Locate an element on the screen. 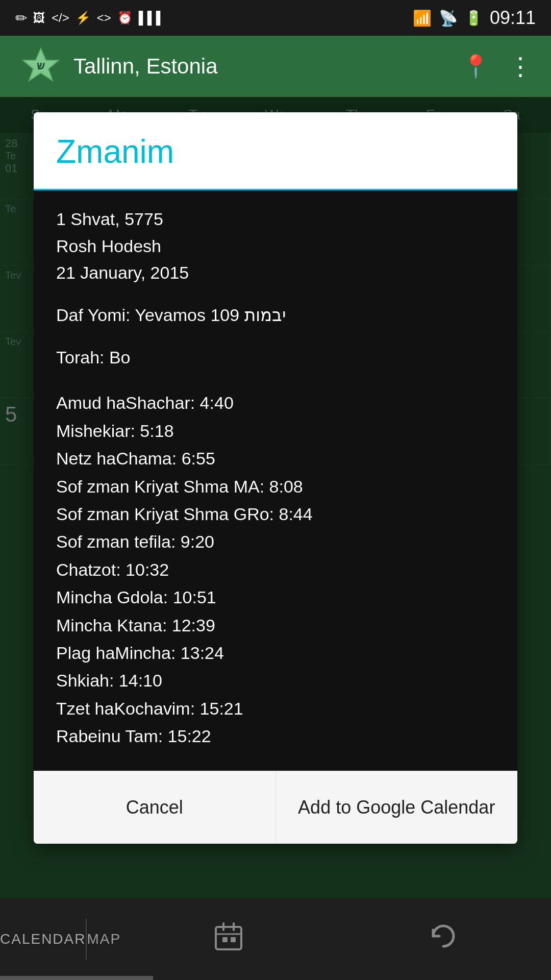 The height and width of the screenshot is (980, 551). wifi-icon: 📶 is located at coordinates (422, 18).